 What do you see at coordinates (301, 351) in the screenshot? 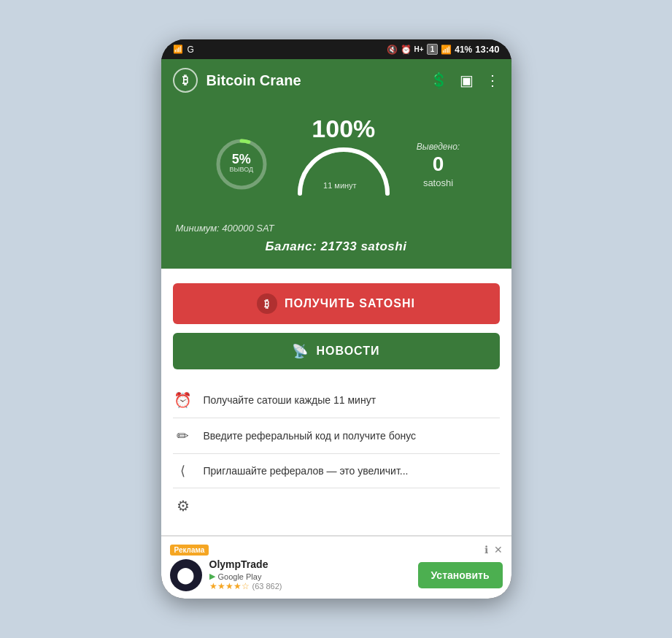
I see `news-icon: 📡` at bounding box center [301, 351].